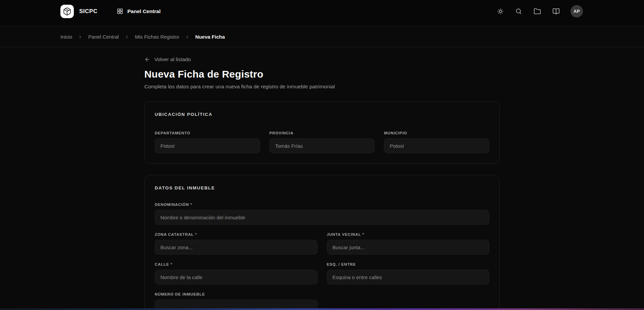 This screenshot has width=644, height=310. Describe the element at coordinates (236, 294) in the screenshot. I see `label-numero-inmueble: NÚMERO DE INMUEBLE` at that location.